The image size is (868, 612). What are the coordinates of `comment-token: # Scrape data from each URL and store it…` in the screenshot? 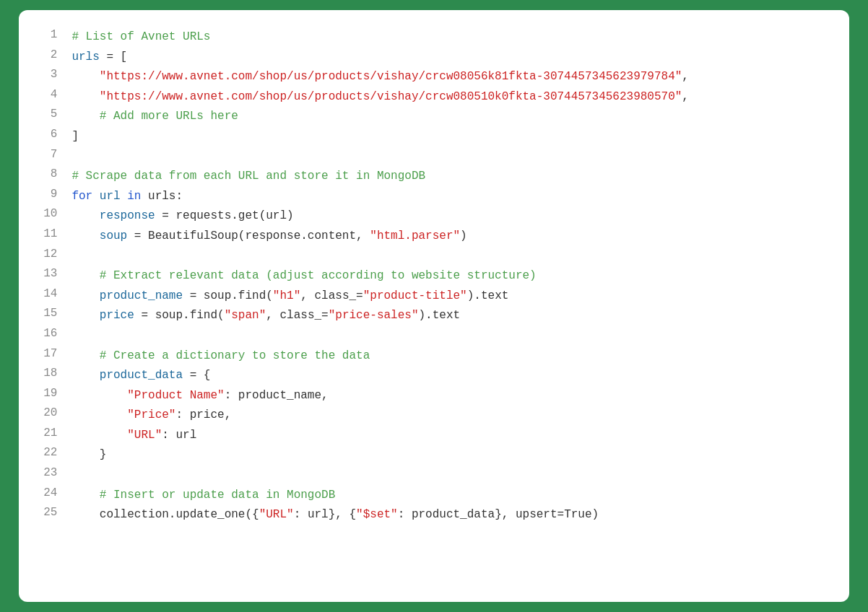 It's located at (248, 176).